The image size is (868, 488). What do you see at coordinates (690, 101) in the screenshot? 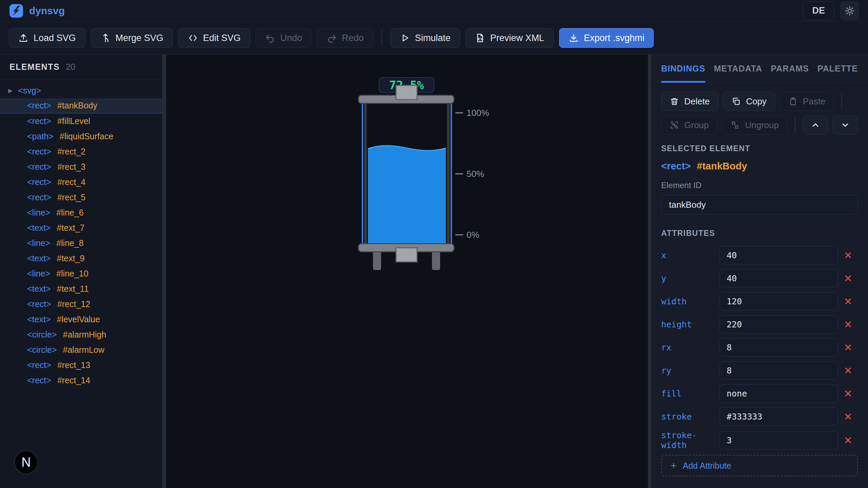
I see `delete-button: Delete` at bounding box center [690, 101].